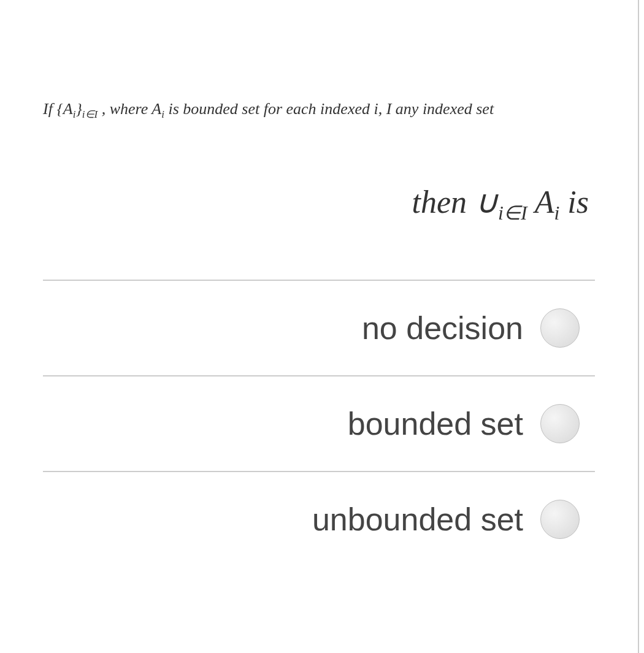  Describe the element at coordinates (90, 114) in the screenshot. I see `subscript-iei: i∈I` at that location.